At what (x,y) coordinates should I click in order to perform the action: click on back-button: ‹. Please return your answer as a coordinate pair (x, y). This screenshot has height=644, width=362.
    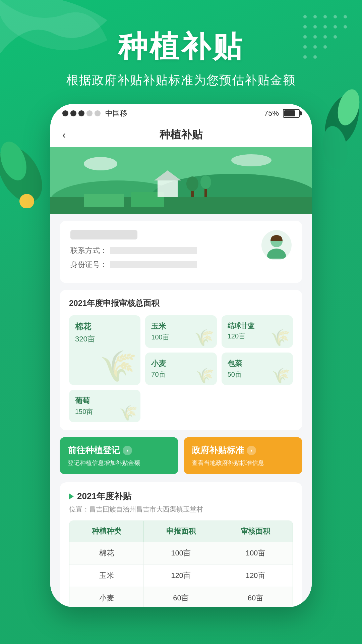
    Looking at the image, I should click on (64, 135).